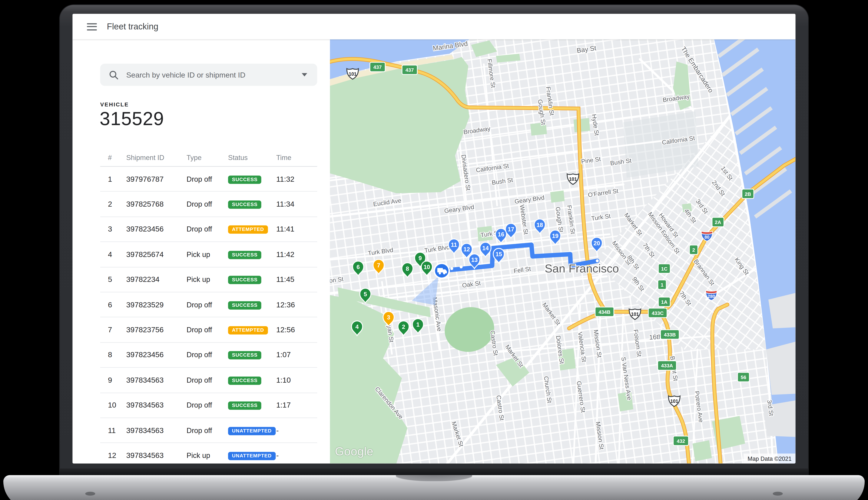 This screenshot has width=868, height=500. What do you see at coordinates (209, 380) in the screenshot?
I see `table-row: 9397834563Drop offSUCCESS1:10` at bounding box center [209, 380].